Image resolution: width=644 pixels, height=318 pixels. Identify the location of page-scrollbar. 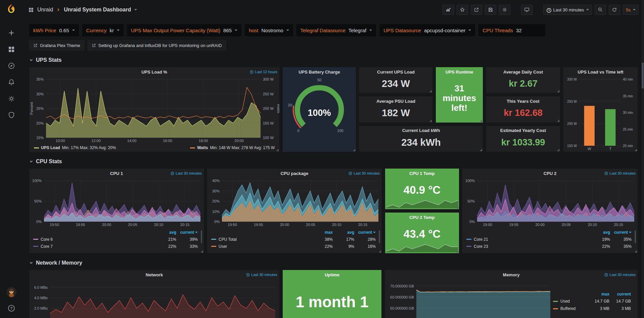
(643, 159).